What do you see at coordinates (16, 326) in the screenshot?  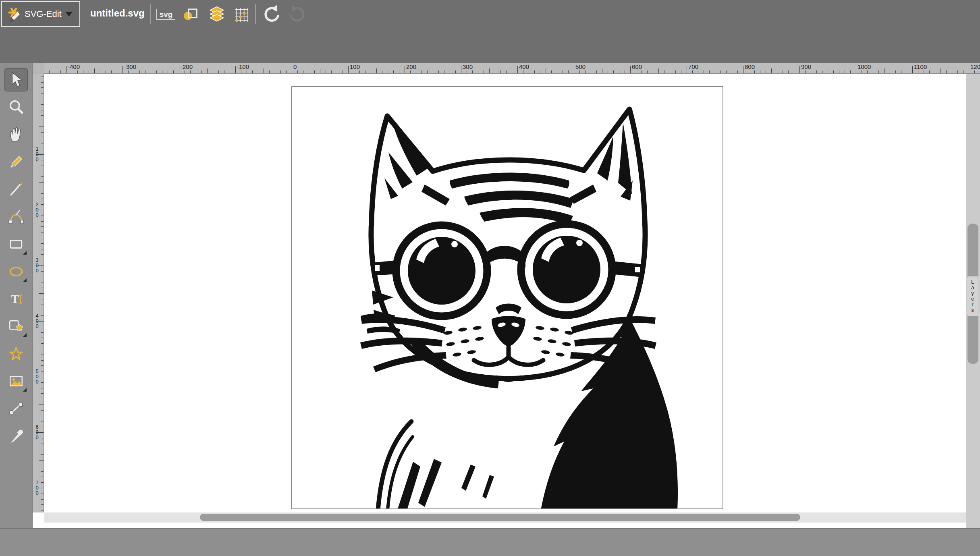 I see `shape-library-button` at bounding box center [16, 326].